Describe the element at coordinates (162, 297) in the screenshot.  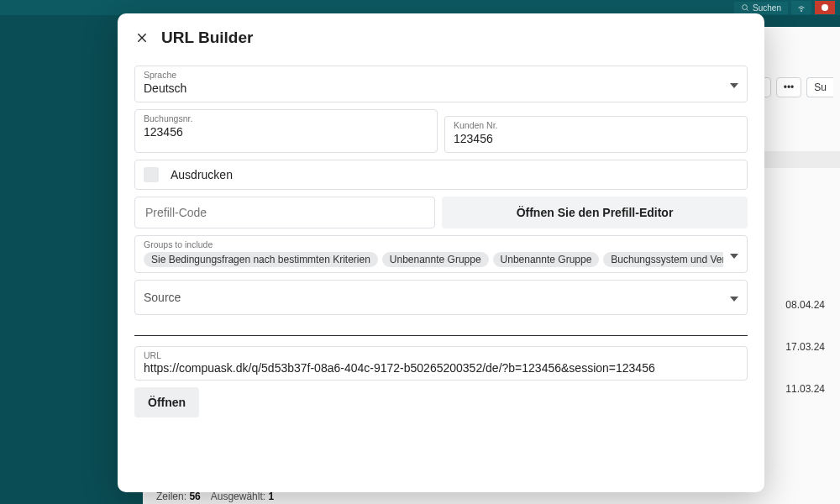
I see `source-label: Source` at that location.